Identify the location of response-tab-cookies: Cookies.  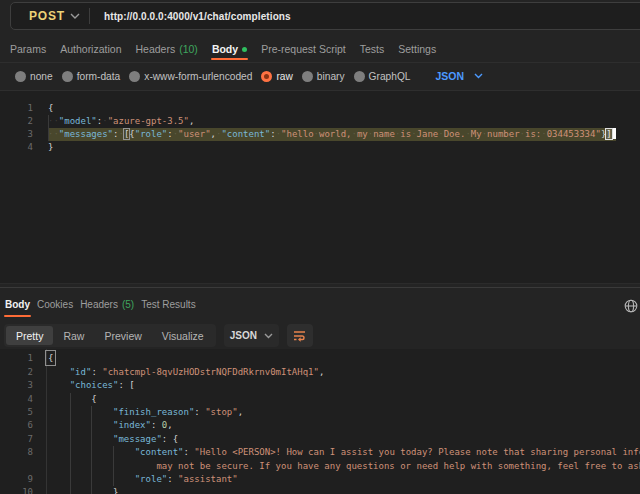
(55, 304).